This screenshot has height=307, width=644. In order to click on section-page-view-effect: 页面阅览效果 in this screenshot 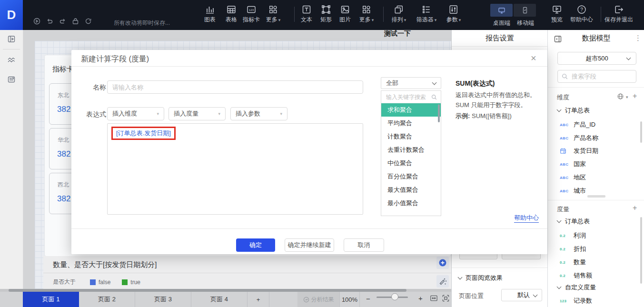, I will do `click(481, 278)`.